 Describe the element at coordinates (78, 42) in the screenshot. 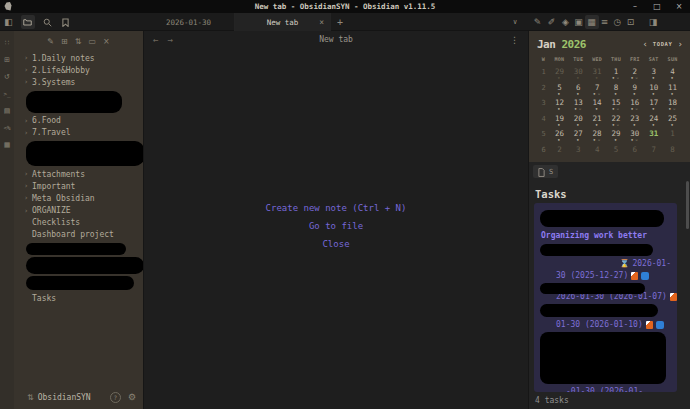

I see `sort-icon: ⇅` at that location.